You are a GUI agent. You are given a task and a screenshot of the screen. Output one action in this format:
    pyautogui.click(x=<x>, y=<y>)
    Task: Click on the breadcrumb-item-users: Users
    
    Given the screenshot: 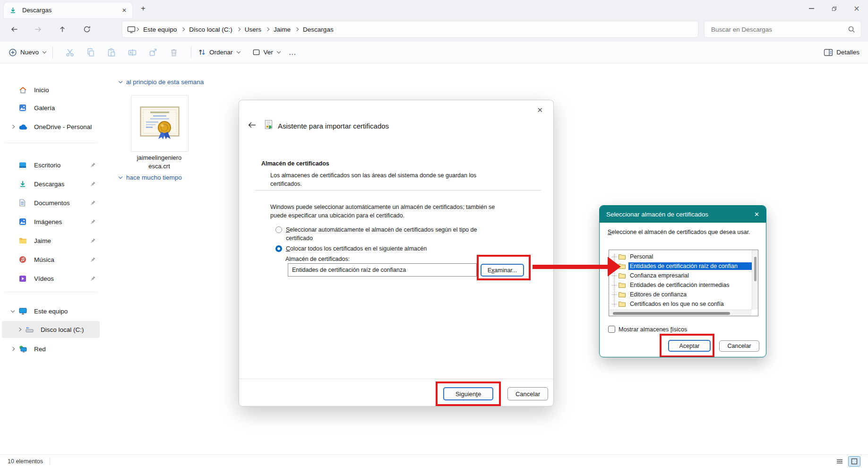 What is the action you would take?
    pyautogui.click(x=253, y=29)
    